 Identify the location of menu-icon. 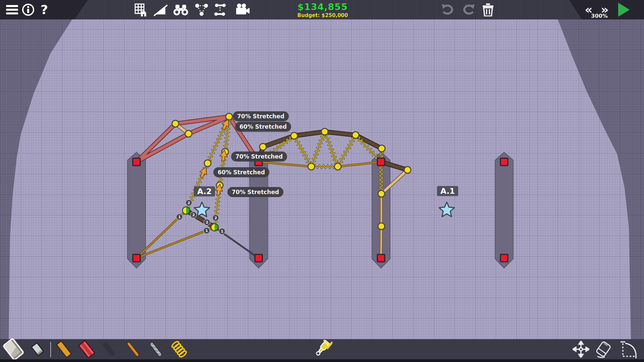
(12, 10).